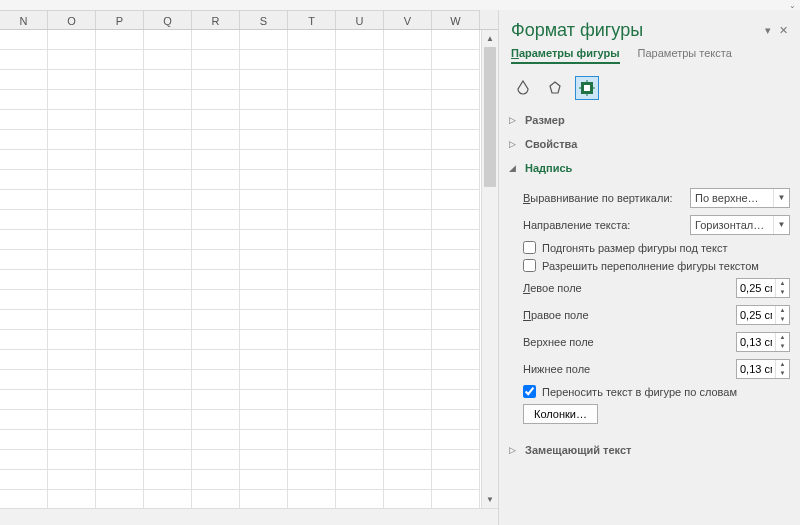  What do you see at coordinates (490, 117) in the screenshot?
I see `scroll-thumb` at bounding box center [490, 117].